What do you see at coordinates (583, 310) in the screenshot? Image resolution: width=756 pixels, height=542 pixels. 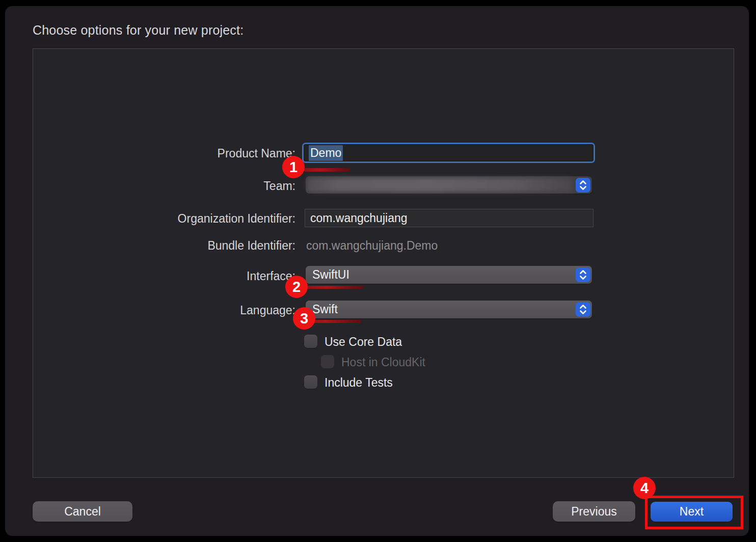 I see `language-stepper-icon` at bounding box center [583, 310].